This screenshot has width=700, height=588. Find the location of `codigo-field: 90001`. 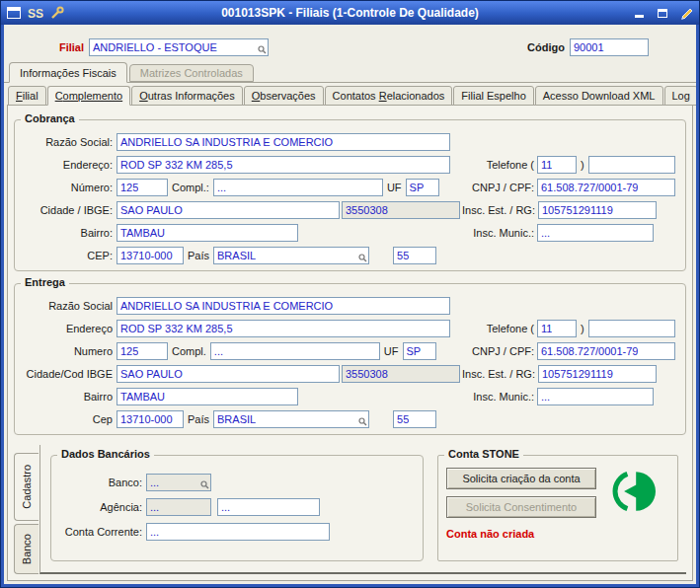

codigo-field: 90001 is located at coordinates (609, 47).